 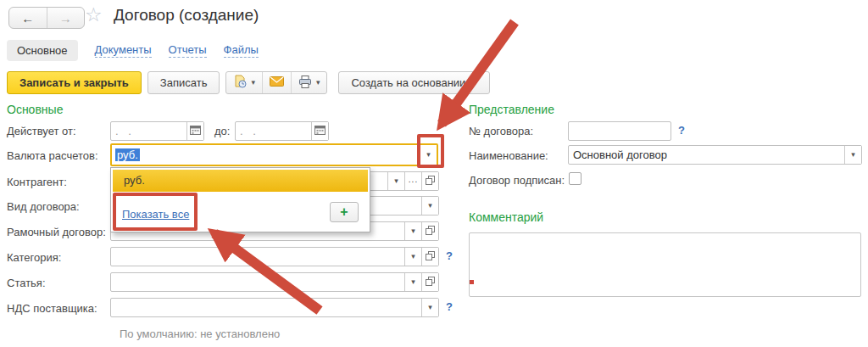 What do you see at coordinates (26, 283) in the screenshot?
I see `article-label: Статья:` at bounding box center [26, 283].